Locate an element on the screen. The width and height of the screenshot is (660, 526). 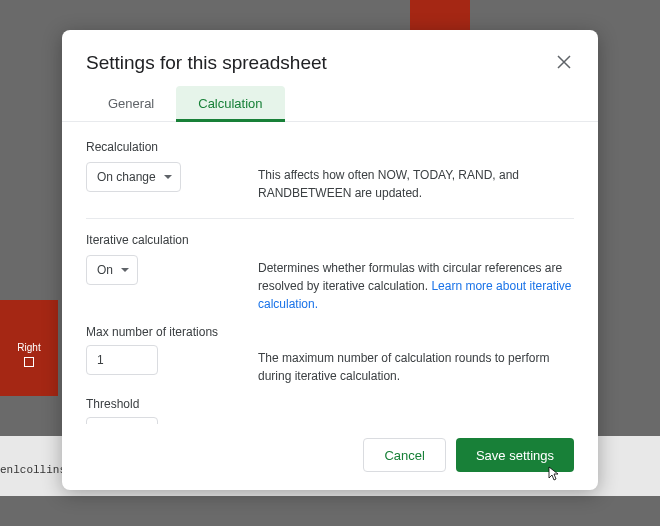
cancel-button: Cancel is located at coordinates (404, 455).